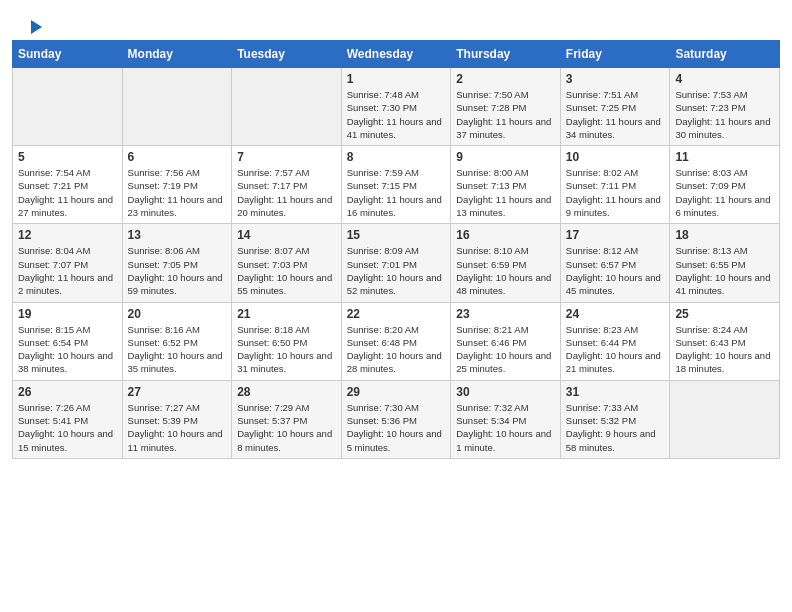 The width and height of the screenshot is (792, 612). What do you see at coordinates (615, 263) in the screenshot?
I see `calendar-cell: 17Sunrise: 8:12 AM Sunset: 6:57 PM Dayli…` at bounding box center [615, 263].